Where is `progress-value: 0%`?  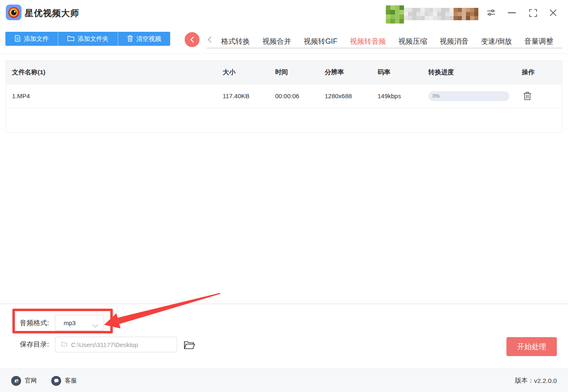 progress-value: 0% is located at coordinates (436, 96).